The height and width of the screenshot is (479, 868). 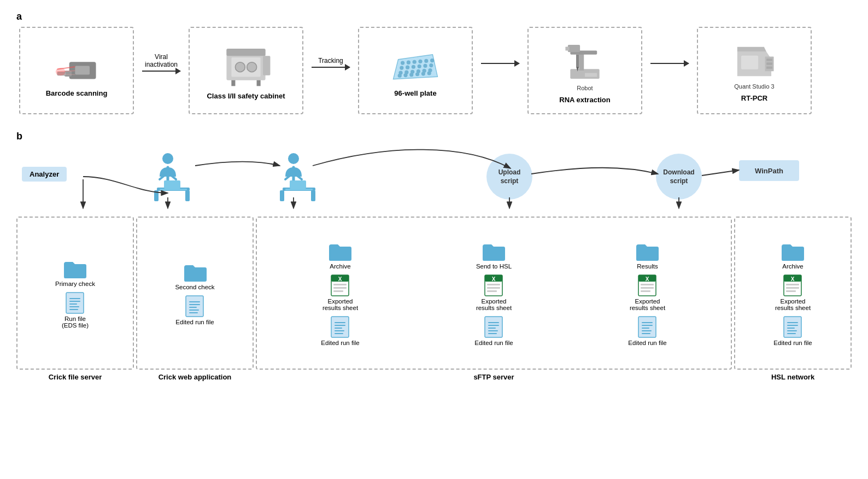 I want to click on step-pcr: Quant Studio 3 RT-PCR, so click(x=754, y=71).